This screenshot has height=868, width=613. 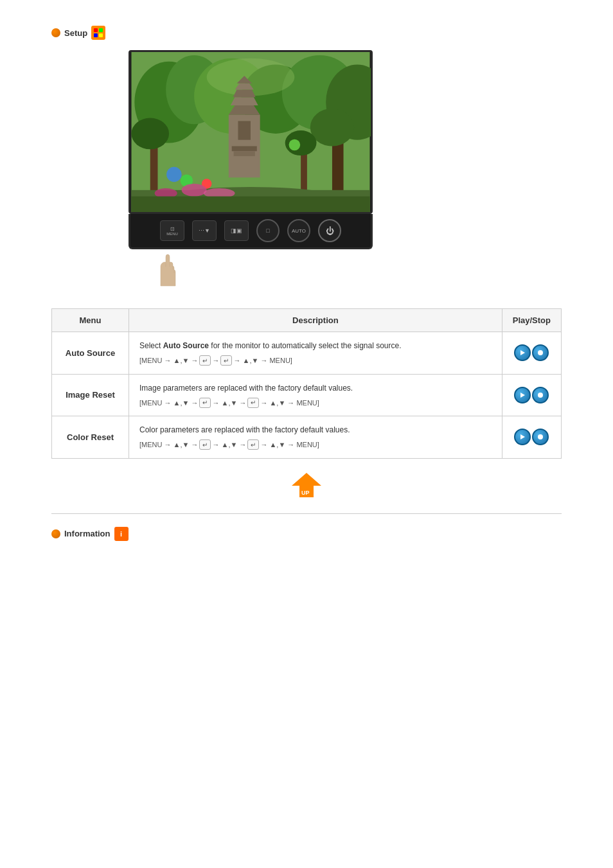 What do you see at coordinates (268, 231) in the screenshot?
I see `monitor-btn-enter: □` at bounding box center [268, 231].